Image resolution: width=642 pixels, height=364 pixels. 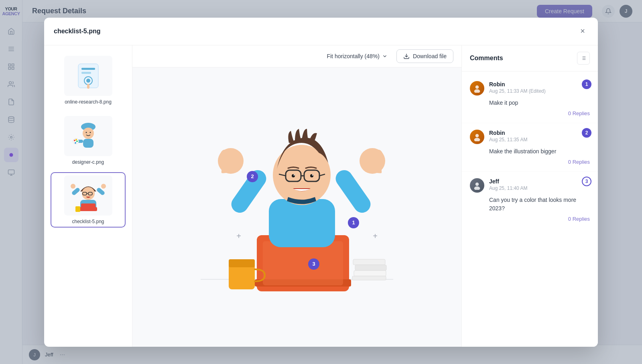 What do you see at coordinates (88, 200) in the screenshot?
I see `file-item-3: checklist-5.png` at bounding box center [88, 200].